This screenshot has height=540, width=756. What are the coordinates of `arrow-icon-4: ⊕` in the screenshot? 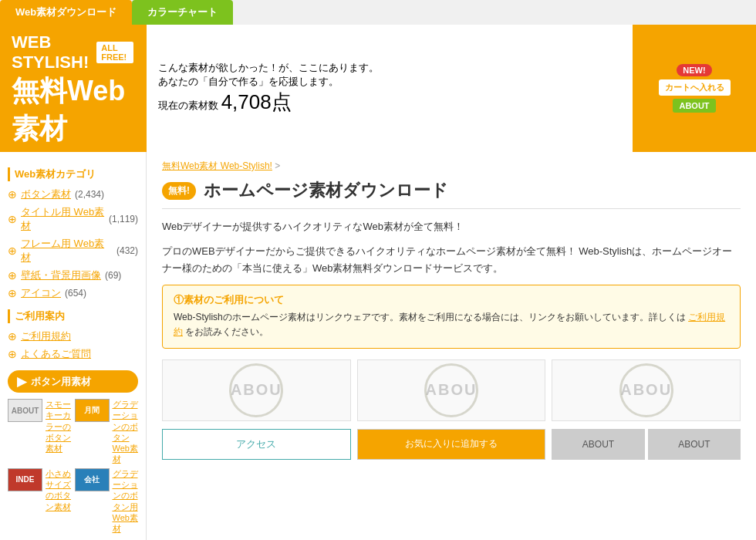 It's located at (12, 275).